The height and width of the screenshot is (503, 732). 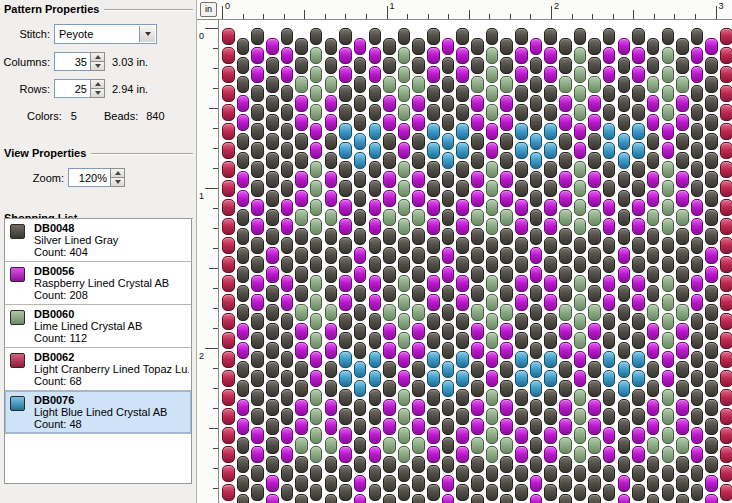 I want to click on shopping-list-item: DB0060Lime Lined Crystal ABCount: 112, so click(x=98, y=326).